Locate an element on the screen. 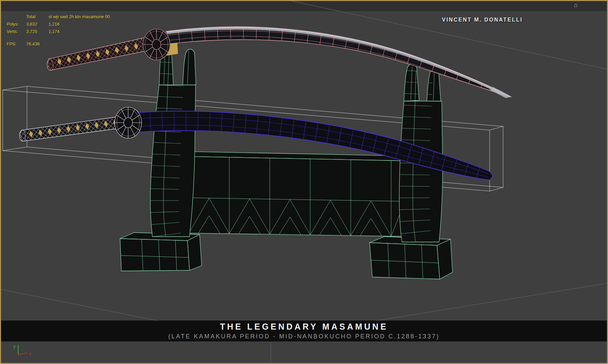 Image resolution: width=608 pixels, height=364 pixels. stats-header-total: Total is located at coordinates (37, 17).